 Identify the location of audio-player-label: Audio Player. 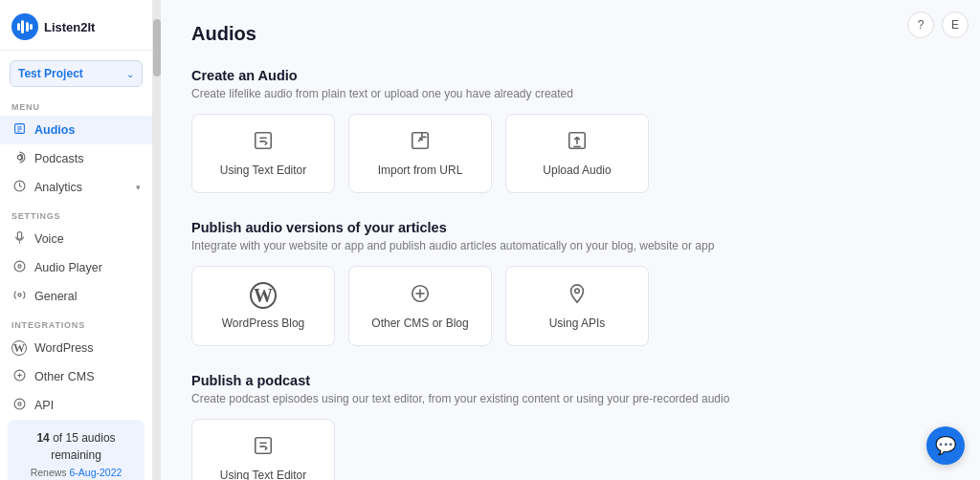
(69, 268).